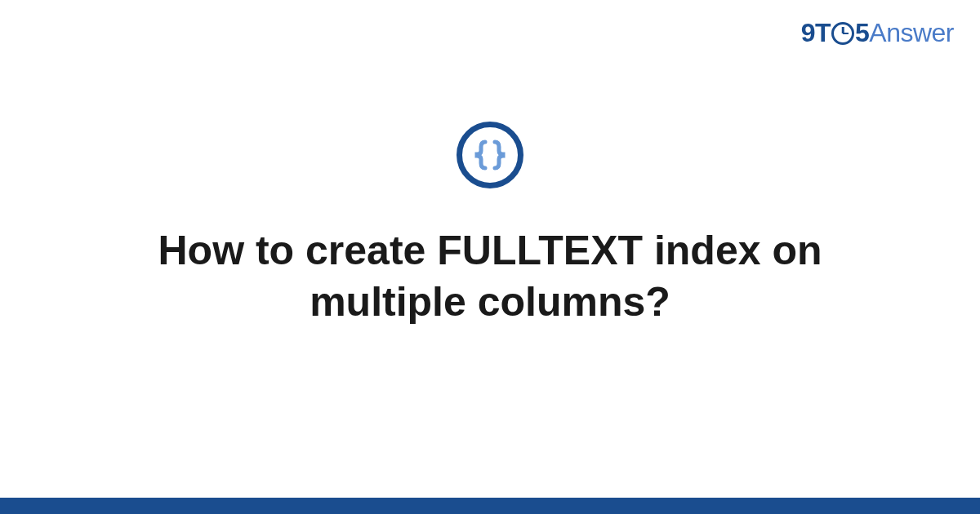  Describe the element at coordinates (490, 155) in the screenshot. I see `braces-icon` at that location.